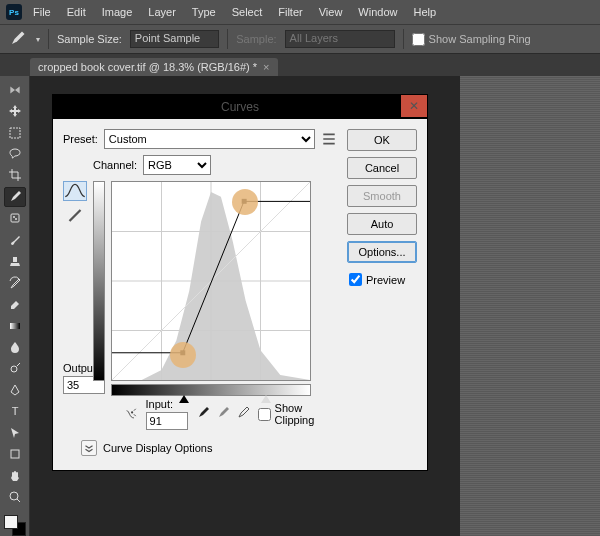  What do you see at coordinates (75, 214) in the screenshot?
I see `curve-draw-tool-icon` at bounding box center [75, 214].